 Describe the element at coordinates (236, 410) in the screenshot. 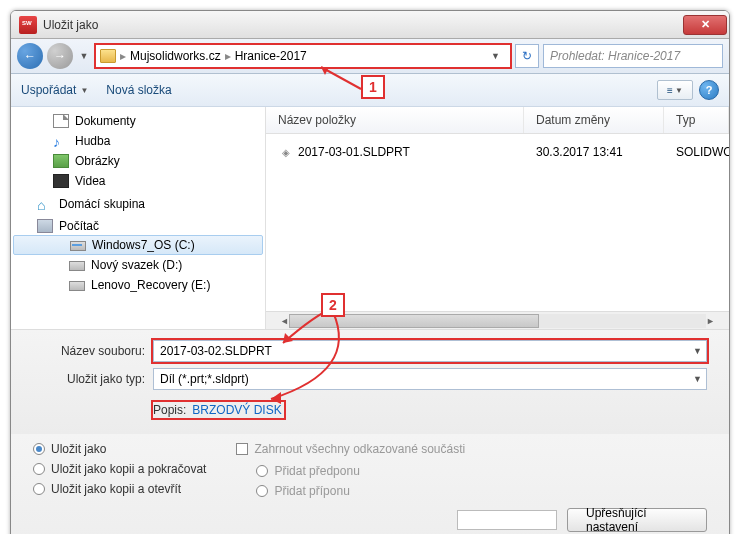

I see `description-value: BRZODVÝ DISK` at that location.